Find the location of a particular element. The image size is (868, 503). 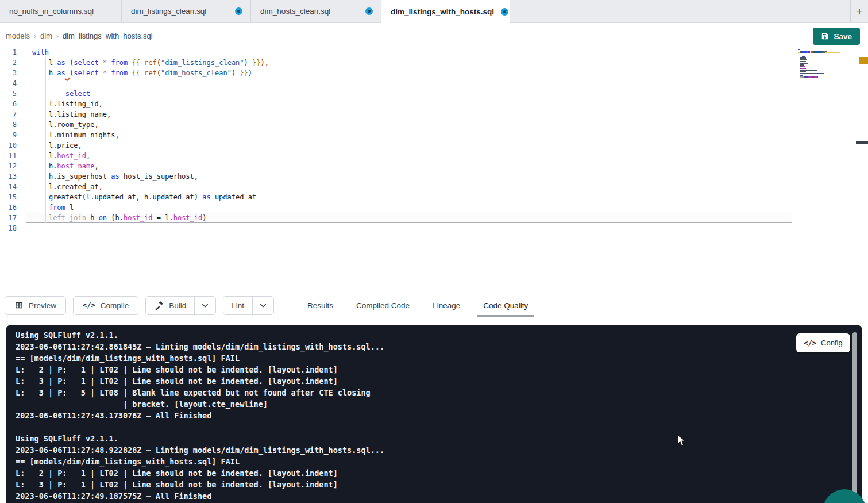

tab-code-quality: Code Quality is located at coordinates (506, 306).